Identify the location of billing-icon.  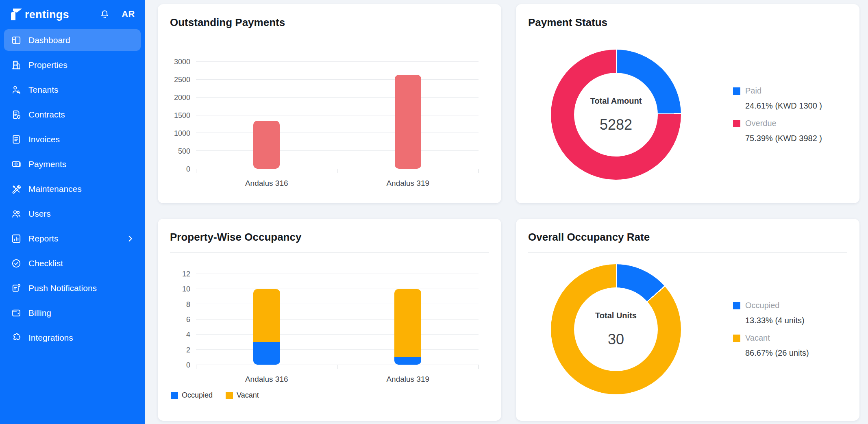
(16, 313).